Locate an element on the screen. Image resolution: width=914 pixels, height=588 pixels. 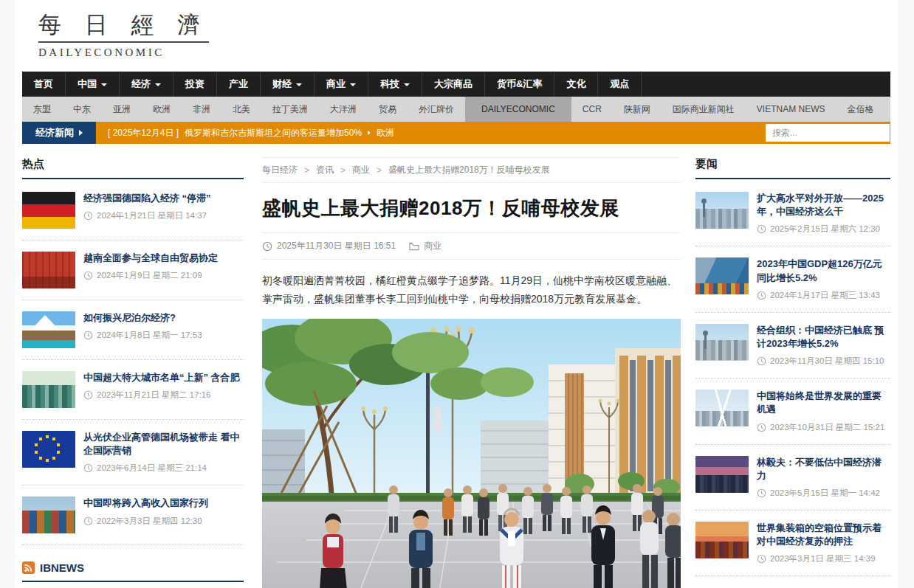
nav-item: 经济 is located at coordinates (146, 84).